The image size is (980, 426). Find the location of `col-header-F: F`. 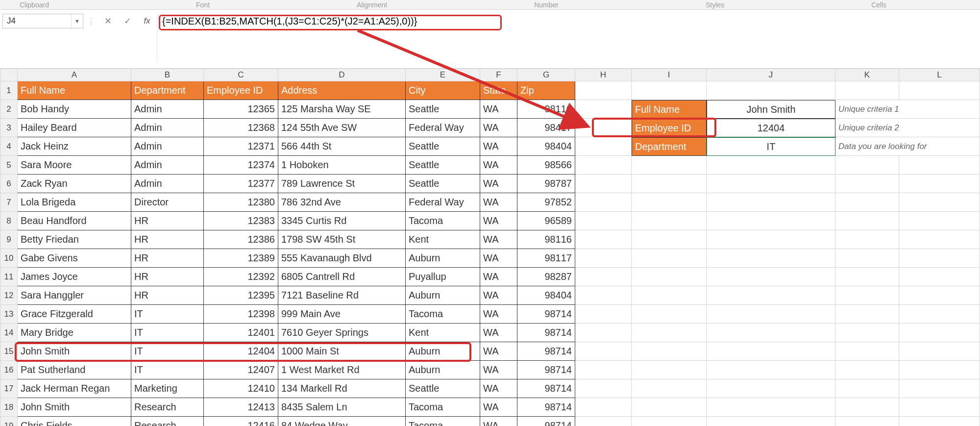

col-header-F: F is located at coordinates (499, 75).